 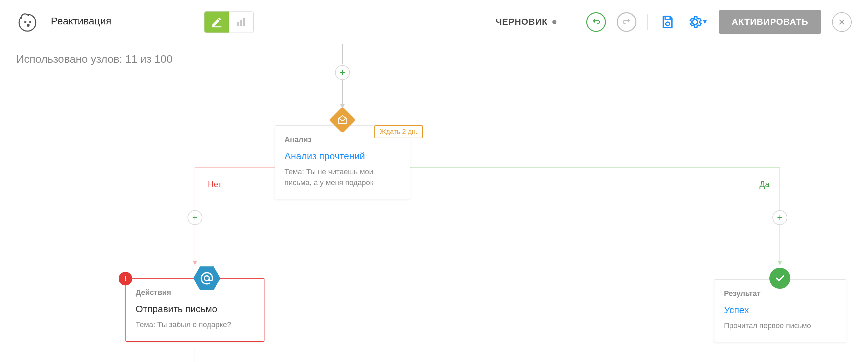 What do you see at coordinates (207, 278) in the screenshot?
I see `at-icon` at bounding box center [207, 278].